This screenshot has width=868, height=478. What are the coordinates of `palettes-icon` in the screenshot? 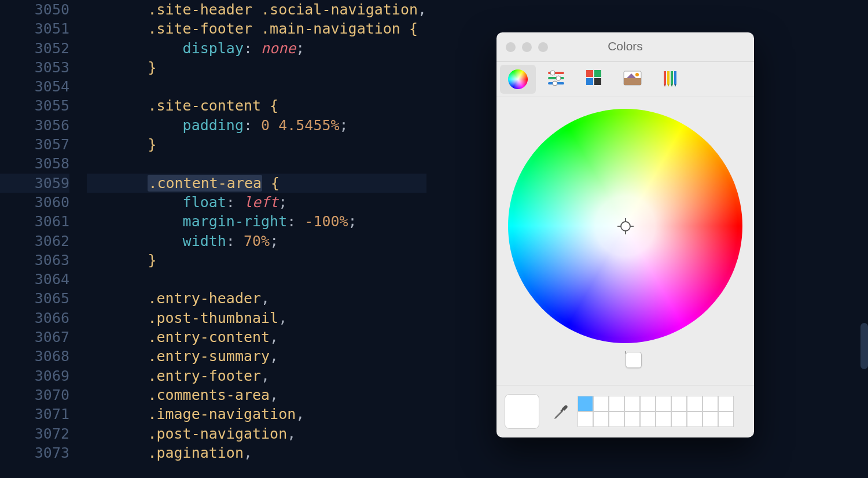 It's located at (594, 79).